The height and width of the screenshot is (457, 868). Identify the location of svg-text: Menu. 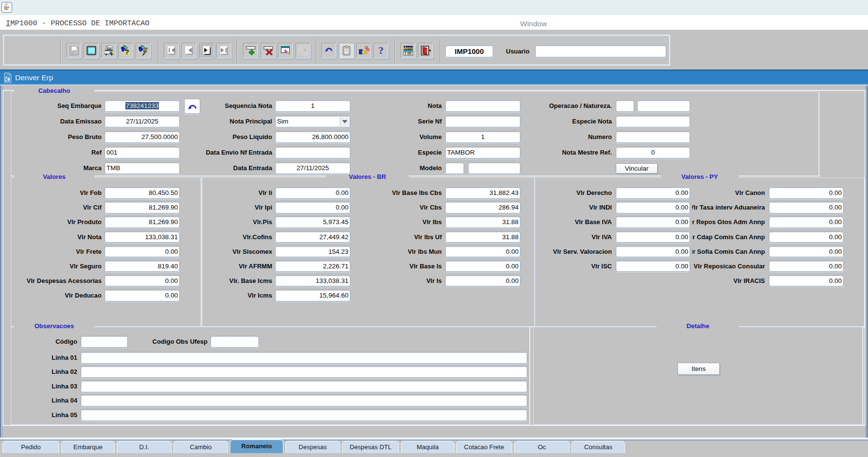
(408, 48).